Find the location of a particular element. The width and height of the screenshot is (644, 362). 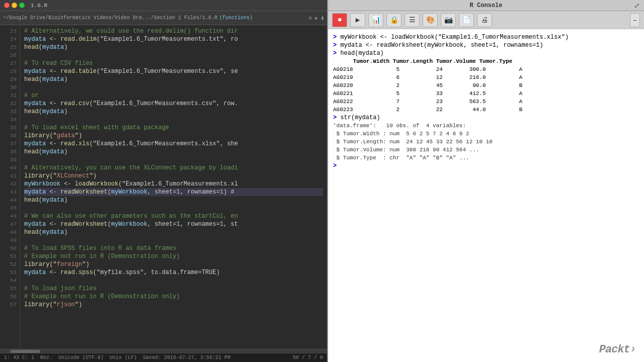

table-button: ☰ is located at coordinates (412, 20).